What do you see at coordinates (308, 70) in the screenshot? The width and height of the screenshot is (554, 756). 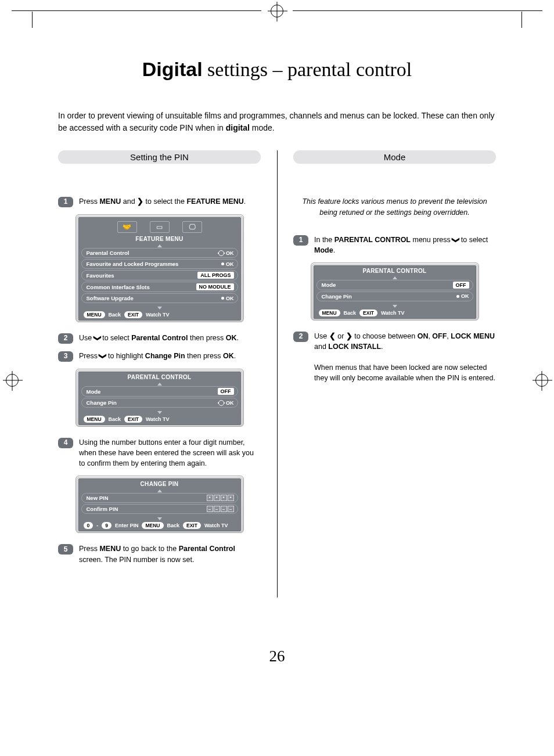 I see `title-rest: settings – parental control` at bounding box center [308, 70].